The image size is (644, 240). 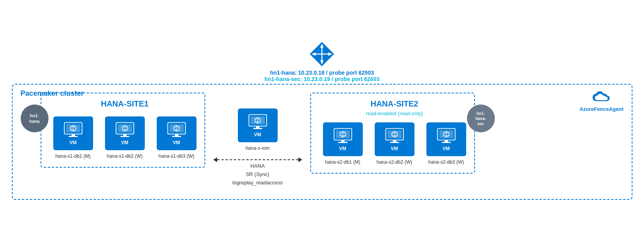 What do you see at coordinates (258, 130) in the screenshot?
I see `vm-item-mm: VM hana-s-mm` at bounding box center [258, 130].